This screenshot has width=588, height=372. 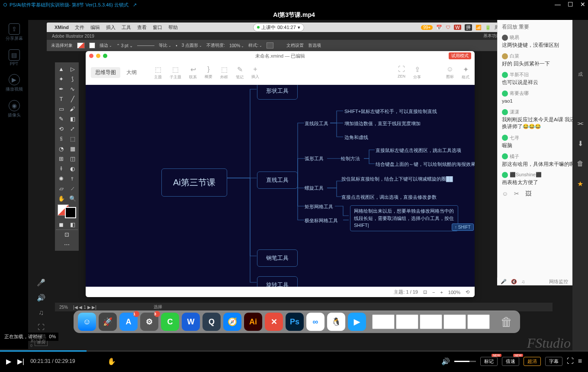 What do you see at coordinates (61, 119) in the screenshot?
I see `shaper-tool: ✎` at bounding box center [61, 119].